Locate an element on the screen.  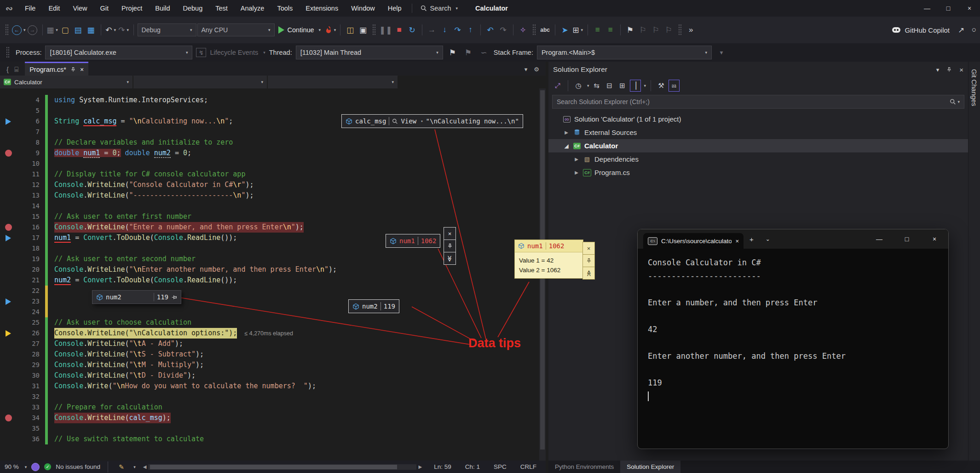
stack-frame-combo: Program.<Main>$▾ is located at coordinates (624, 53).